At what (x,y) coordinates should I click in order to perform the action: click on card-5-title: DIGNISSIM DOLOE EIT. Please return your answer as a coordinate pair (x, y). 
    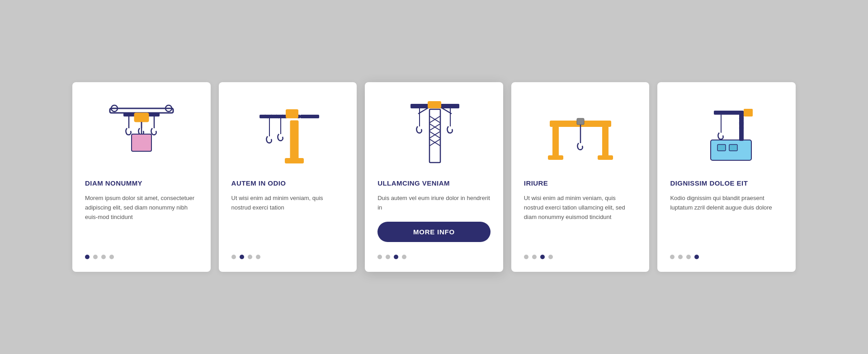
    Looking at the image, I should click on (709, 183).